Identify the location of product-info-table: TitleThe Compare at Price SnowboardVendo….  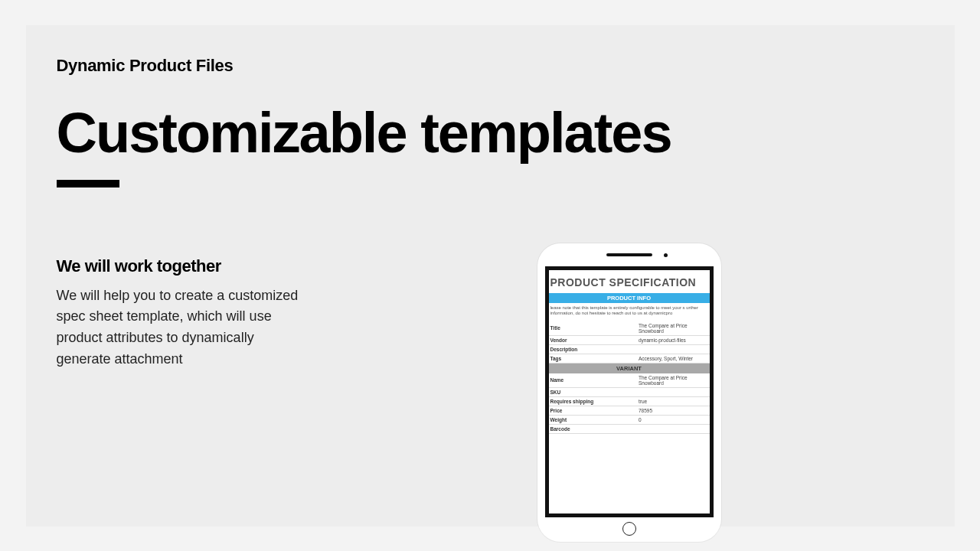
(629, 343).